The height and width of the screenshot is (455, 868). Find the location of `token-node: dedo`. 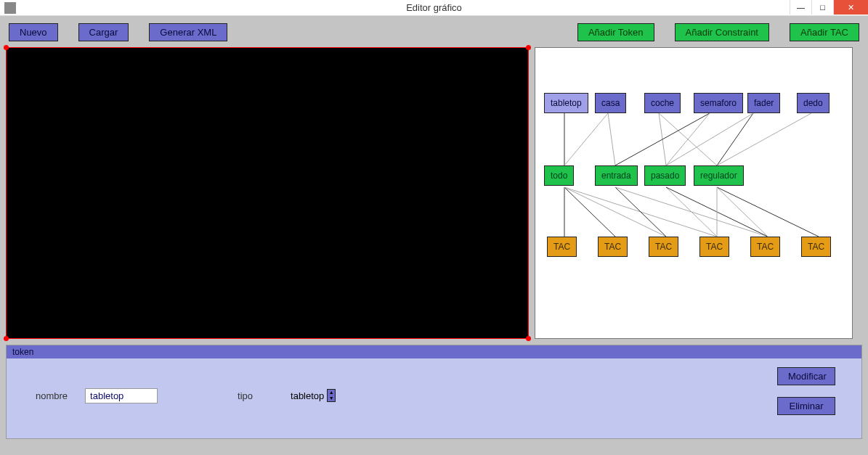

token-node: dedo is located at coordinates (814, 103).